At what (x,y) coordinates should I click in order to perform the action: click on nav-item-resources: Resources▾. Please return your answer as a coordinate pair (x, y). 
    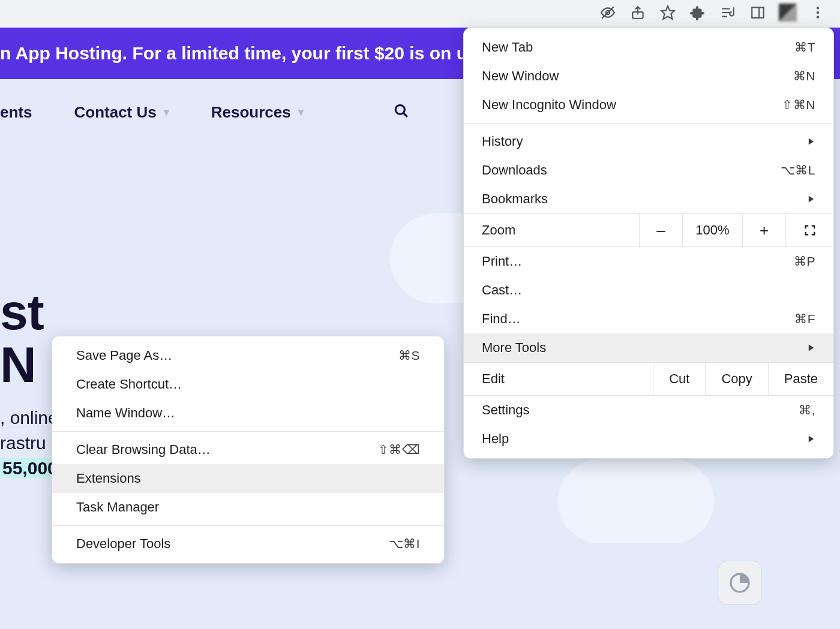
    Looking at the image, I should click on (257, 113).